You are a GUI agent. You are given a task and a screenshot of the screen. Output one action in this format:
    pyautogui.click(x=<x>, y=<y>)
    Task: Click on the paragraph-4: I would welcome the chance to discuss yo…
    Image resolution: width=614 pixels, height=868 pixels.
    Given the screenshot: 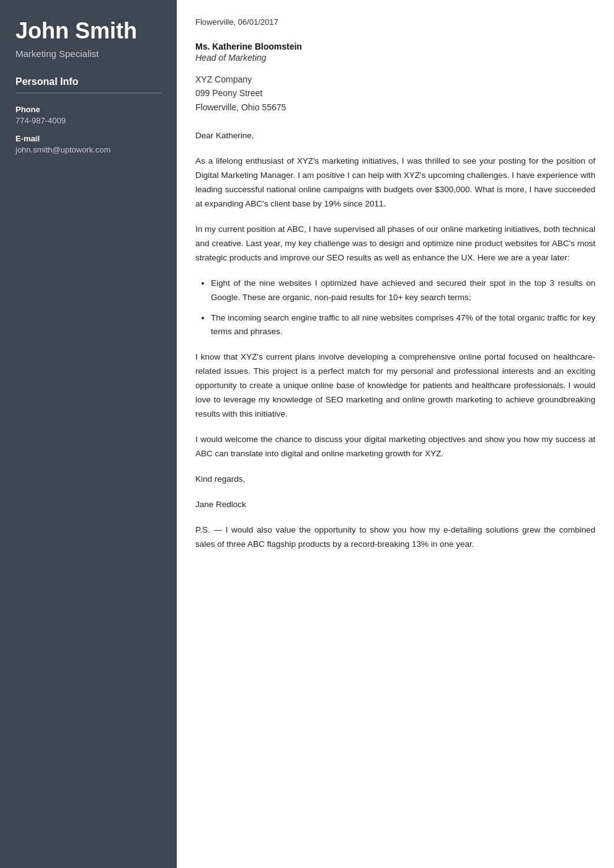 What is the action you would take?
    pyautogui.click(x=396, y=447)
    